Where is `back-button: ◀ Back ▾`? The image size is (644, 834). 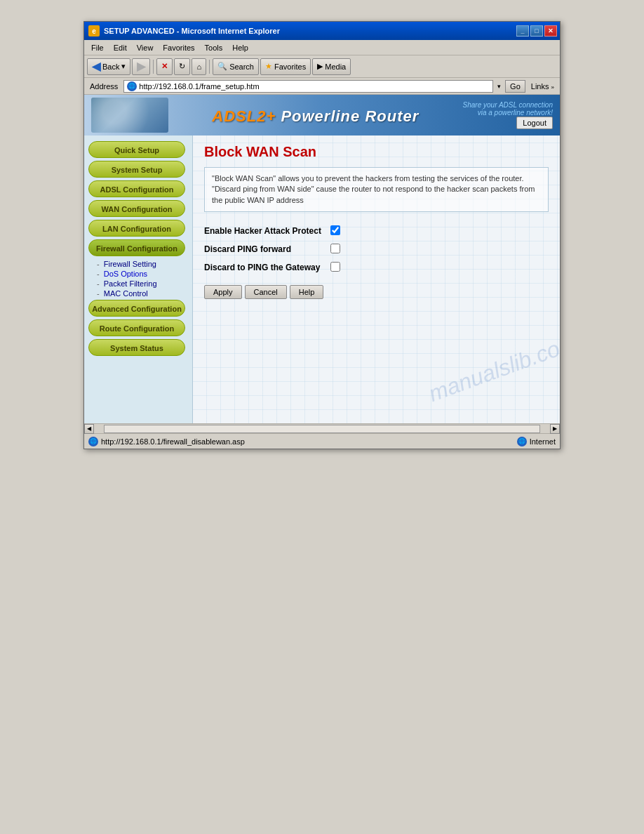 back-button: ◀ Back ▾ is located at coordinates (109, 67).